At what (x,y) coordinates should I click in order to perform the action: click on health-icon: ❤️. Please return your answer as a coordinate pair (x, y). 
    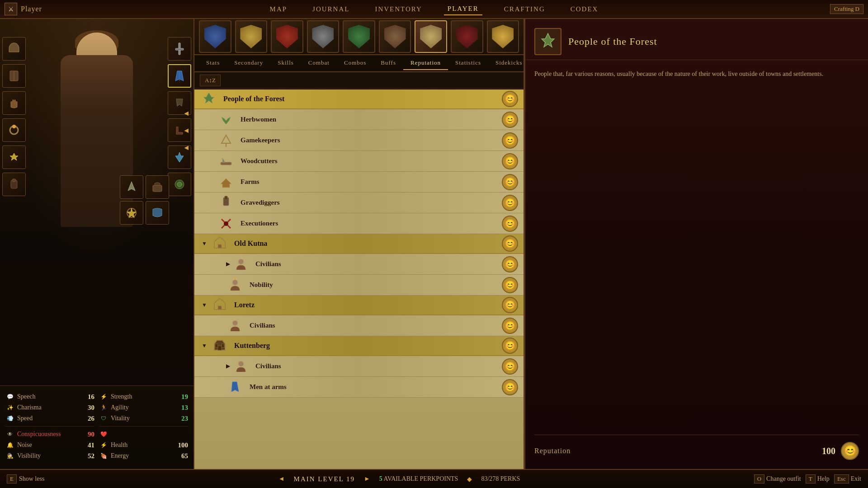
    Looking at the image, I should click on (104, 434).